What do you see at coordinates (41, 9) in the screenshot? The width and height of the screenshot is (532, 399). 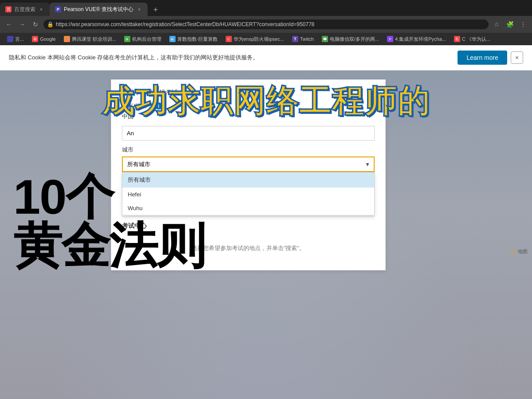 I see `tab-1-close: ×` at bounding box center [41, 9].